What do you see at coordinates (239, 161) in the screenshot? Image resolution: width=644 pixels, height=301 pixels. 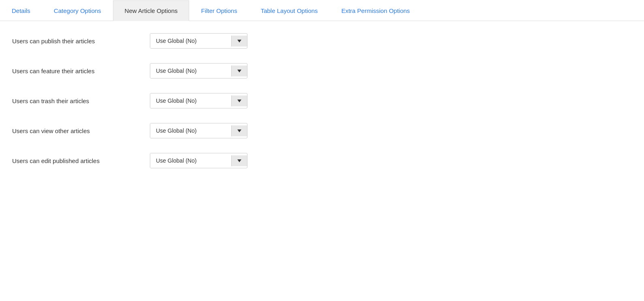 I see `select-arrow-edit-published` at bounding box center [239, 161].